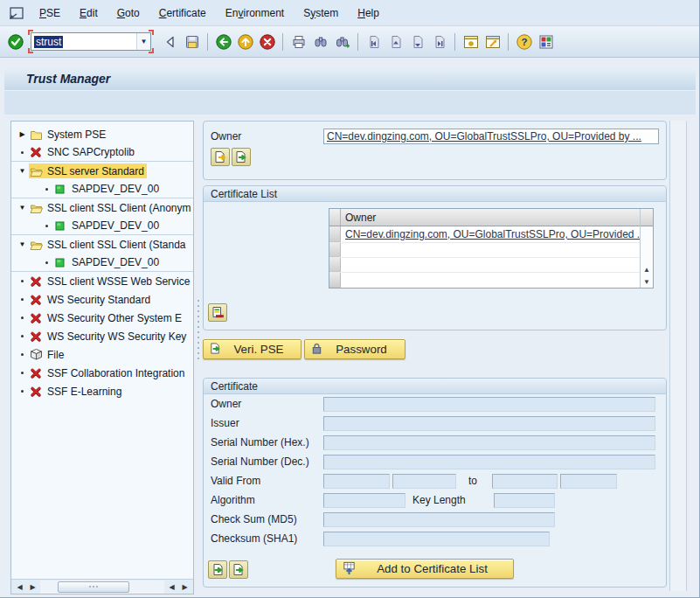 The image size is (700, 598). What do you see at coordinates (183, 13) in the screenshot?
I see `menu-item-certificate: Certificate` at bounding box center [183, 13].